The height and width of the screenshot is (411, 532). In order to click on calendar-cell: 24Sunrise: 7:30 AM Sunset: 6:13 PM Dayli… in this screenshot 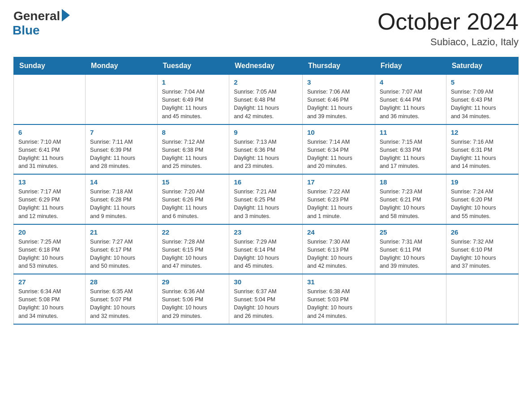, I will do `click(339, 249)`.